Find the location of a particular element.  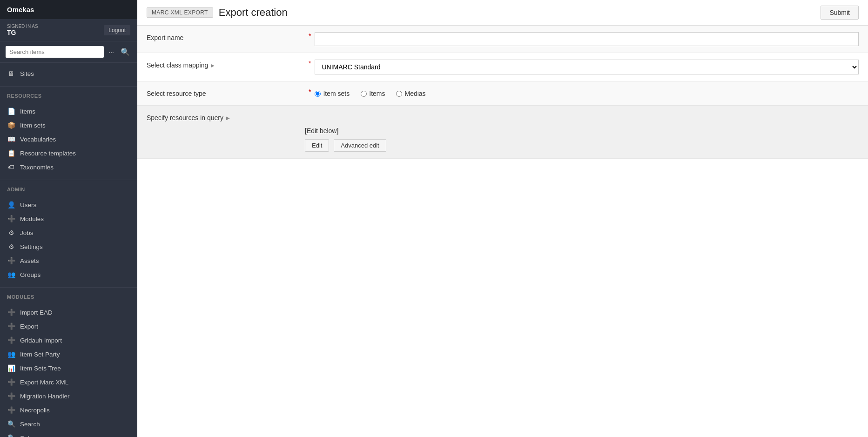

export-marc-xml-icon: ➕ is located at coordinates (11, 382).